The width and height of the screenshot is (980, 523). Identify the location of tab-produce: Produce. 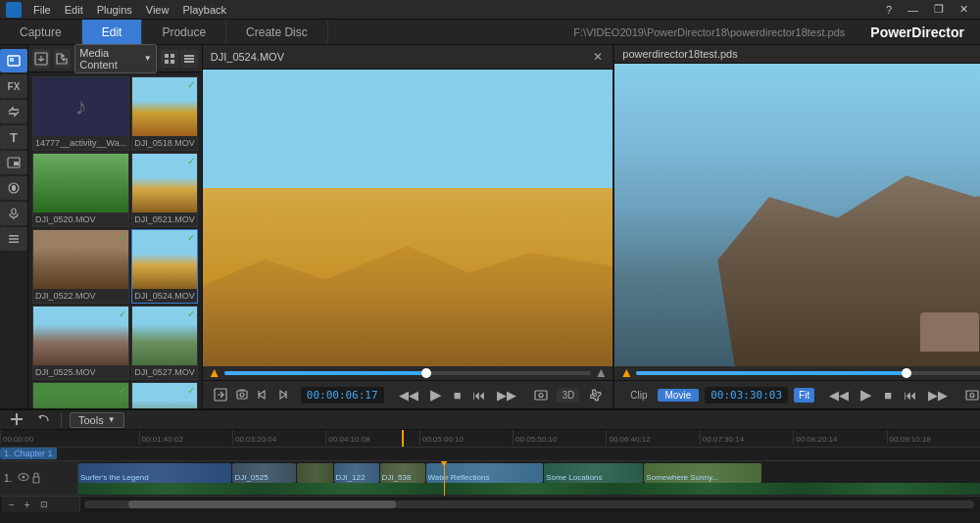
(184, 31).